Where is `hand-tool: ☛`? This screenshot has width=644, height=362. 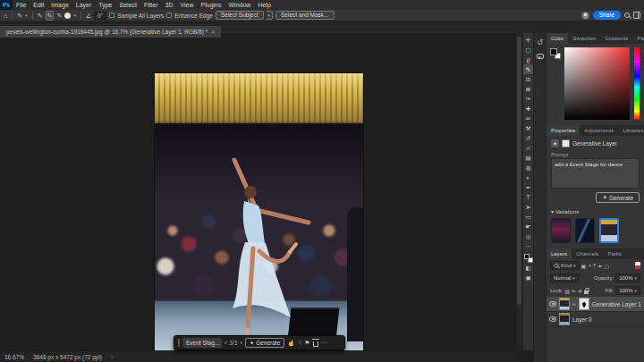
hand-tool: ☛ is located at coordinates (529, 227).